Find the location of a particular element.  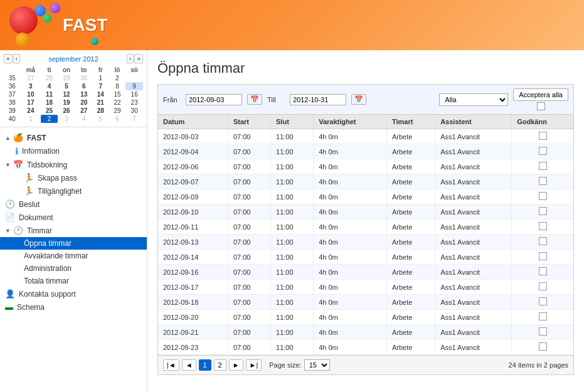

assistant-select: Alla is located at coordinates (474, 100).